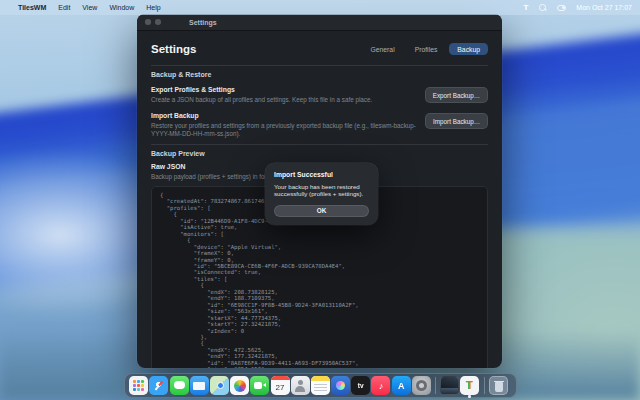 The height and width of the screenshot is (400, 640). What do you see at coordinates (402, 386) in the screenshot?
I see `app-store-icon: A` at bounding box center [402, 386].